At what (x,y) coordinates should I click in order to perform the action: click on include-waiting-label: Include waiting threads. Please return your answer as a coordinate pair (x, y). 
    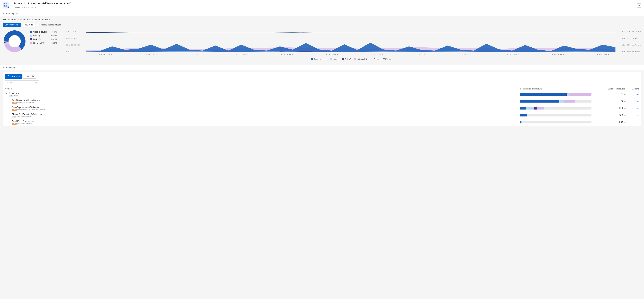
    Looking at the image, I should click on (51, 25).